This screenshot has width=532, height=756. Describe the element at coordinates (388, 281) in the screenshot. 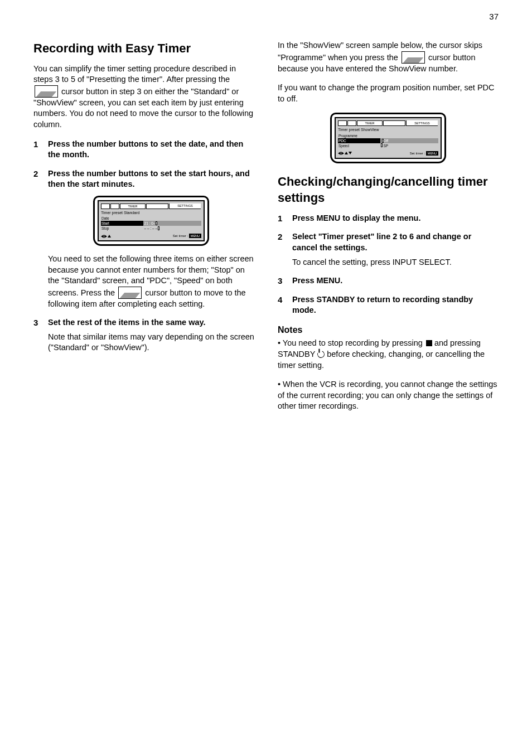

I see `check-step-3: Press MENU.` at that location.